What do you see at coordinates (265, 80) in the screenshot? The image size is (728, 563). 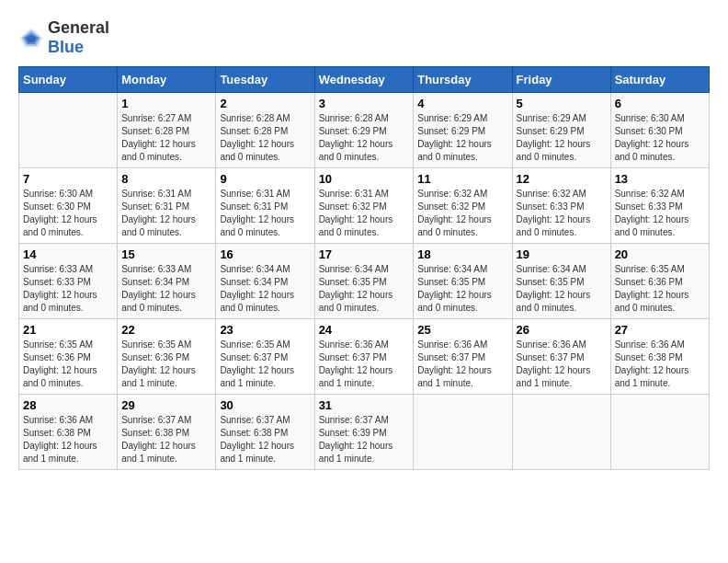 I see `header-cell-tuesday: Tuesday` at bounding box center [265, 80].